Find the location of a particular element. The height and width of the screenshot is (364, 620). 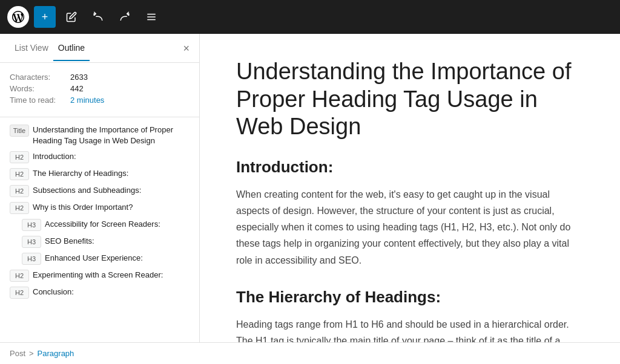

characters-value: 2633 is located at coordinates (79, 77).